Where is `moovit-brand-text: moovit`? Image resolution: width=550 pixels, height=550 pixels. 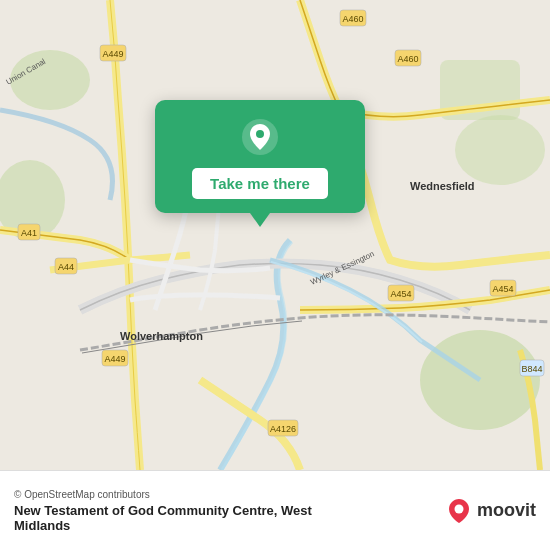 moovit-brand-text: moovit is located at coordinates (506, 510).